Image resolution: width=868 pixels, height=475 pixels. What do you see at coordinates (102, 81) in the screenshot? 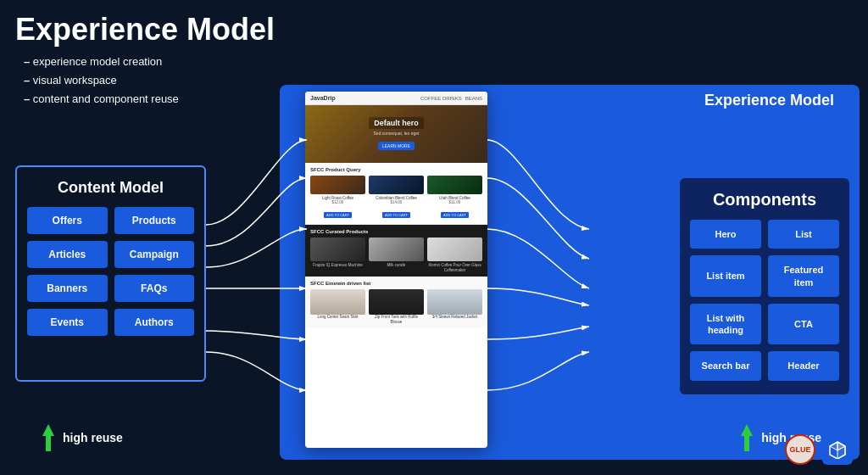
I see `bullet-2: visual workspace` at bounding box center [102, 81].